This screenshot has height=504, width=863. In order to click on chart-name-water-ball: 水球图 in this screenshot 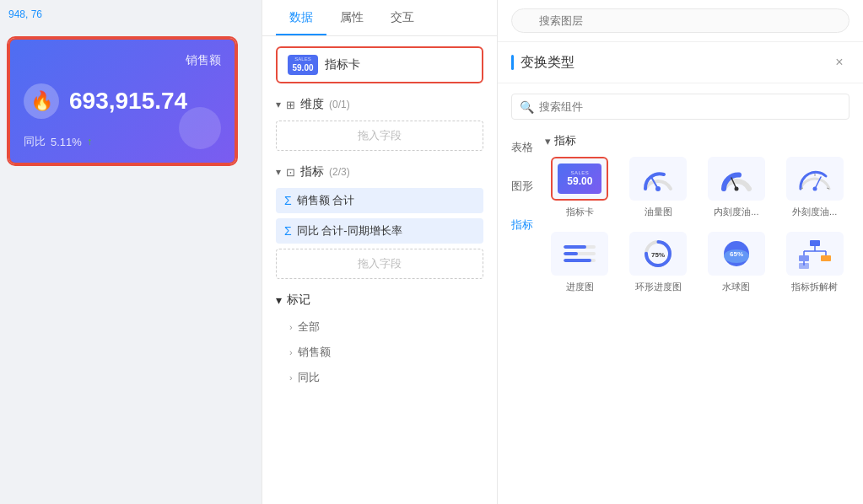, I will do `click(736, 287)`.